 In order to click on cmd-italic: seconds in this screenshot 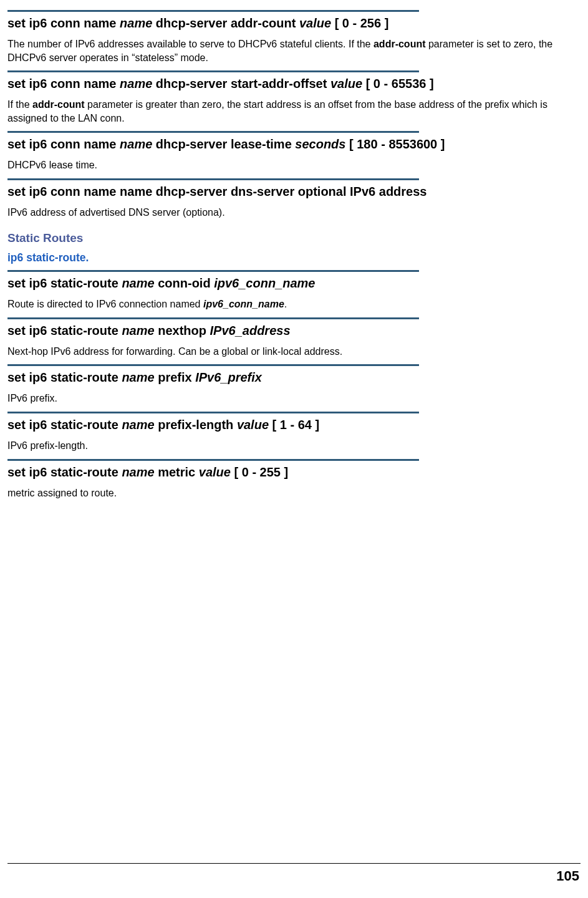, I will do `click(321, 144)`.